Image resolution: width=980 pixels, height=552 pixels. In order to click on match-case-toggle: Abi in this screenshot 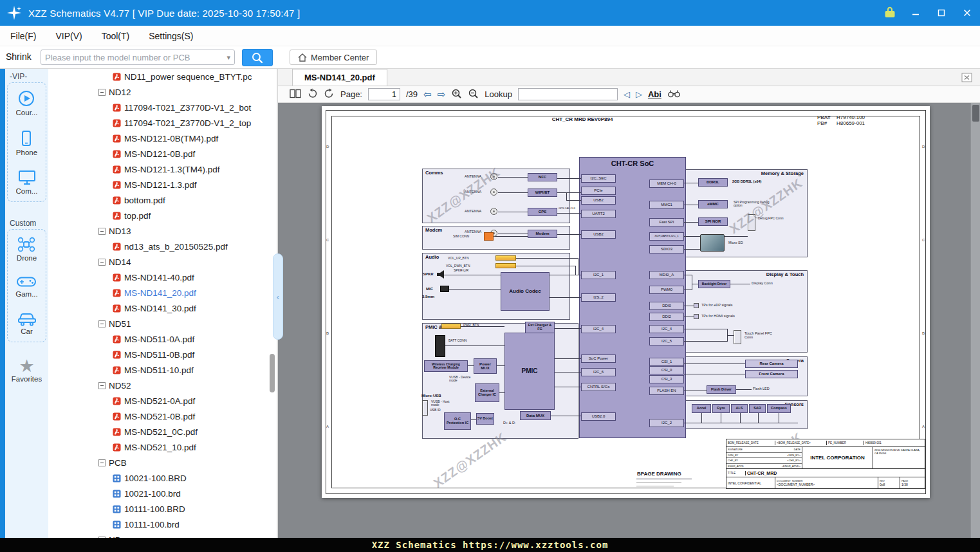, I will do `click(655, 94)`.